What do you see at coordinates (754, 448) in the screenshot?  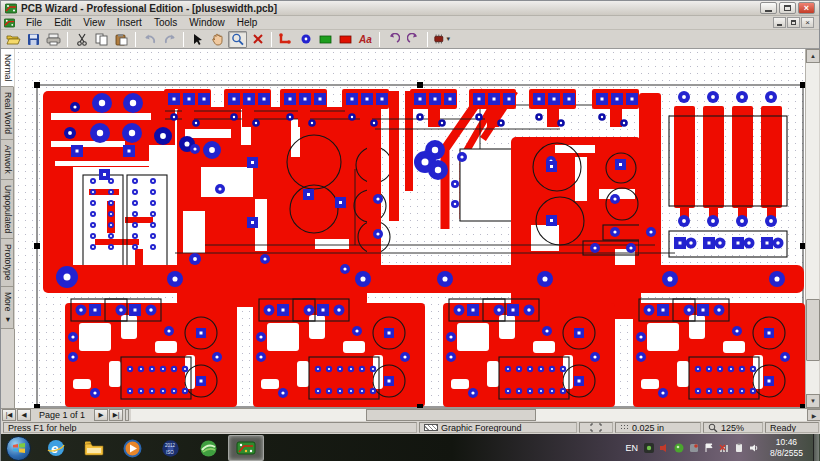 I see `speaker-icon` at bounding box center [754, 448].